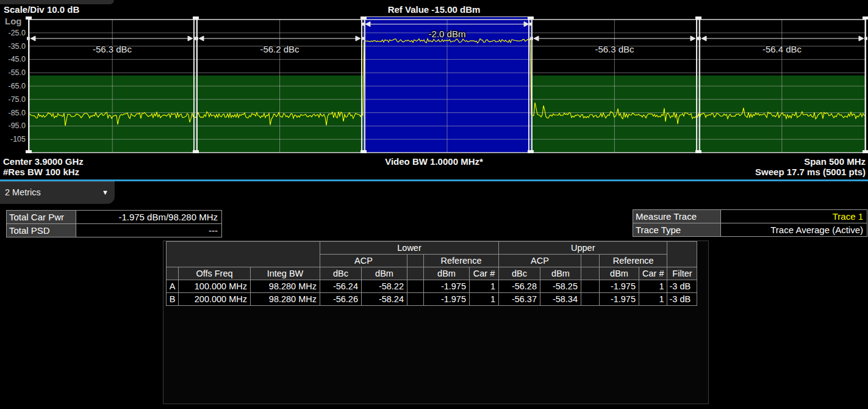 This screenshot has width=868, height=409. I want to click on video-bw-annotation: Video BW 1.0000 MHz*, so click(434, 161).